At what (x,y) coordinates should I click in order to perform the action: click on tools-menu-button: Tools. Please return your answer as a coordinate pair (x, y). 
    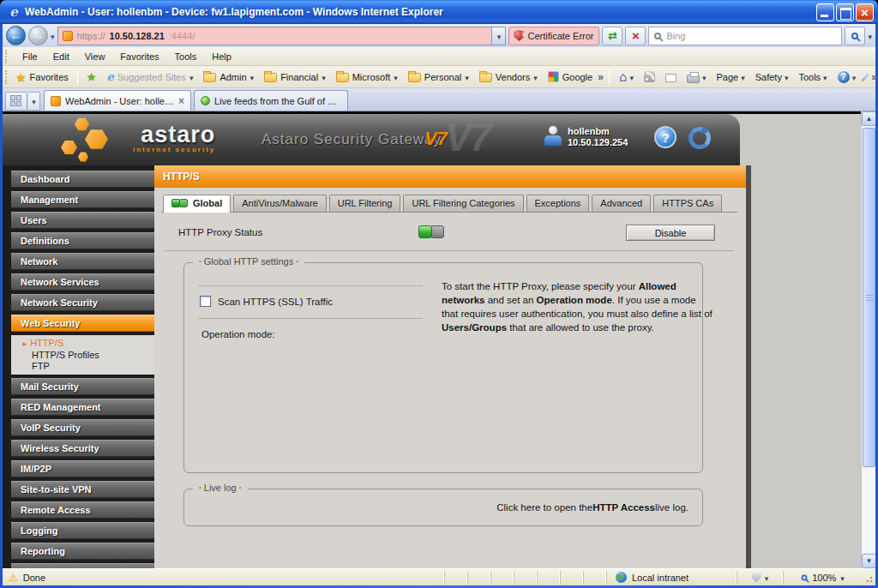
    Looking at the image, I should click on (813, 77).